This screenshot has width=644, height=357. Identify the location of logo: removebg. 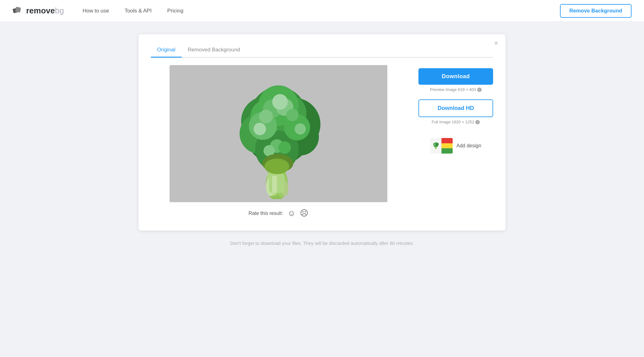
(38, 11).